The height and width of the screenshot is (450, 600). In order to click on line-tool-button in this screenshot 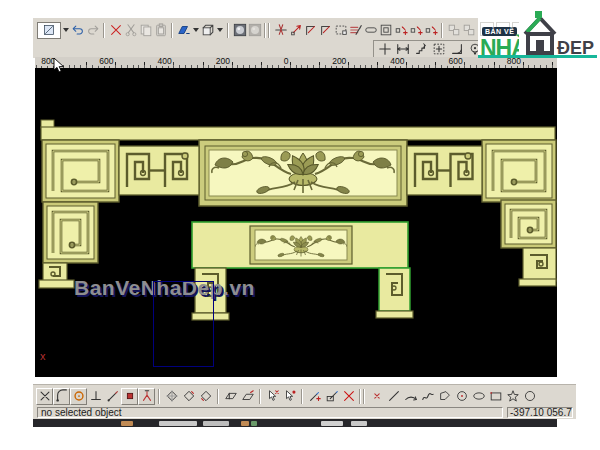, I will do `click(394, 396)`.